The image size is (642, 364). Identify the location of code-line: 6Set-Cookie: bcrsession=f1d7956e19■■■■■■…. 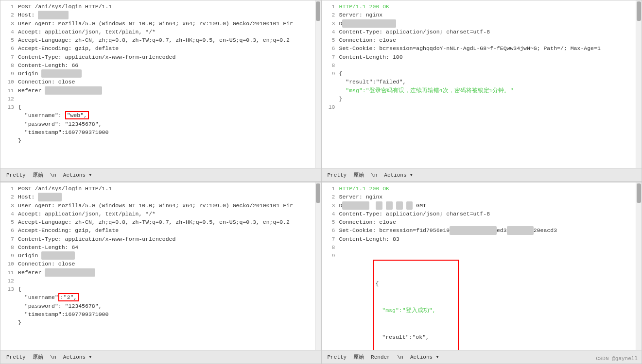
(482, 230).